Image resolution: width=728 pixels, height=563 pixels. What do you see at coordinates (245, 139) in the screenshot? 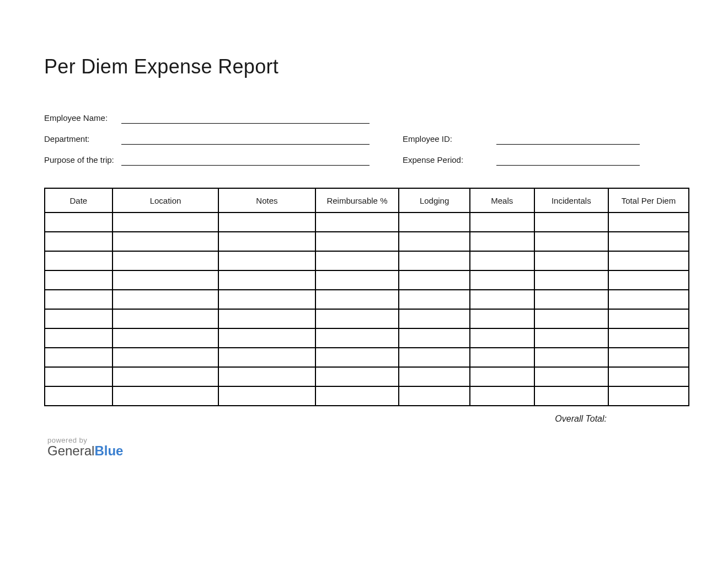
I see `department-field` at bounding box center [245, 139].